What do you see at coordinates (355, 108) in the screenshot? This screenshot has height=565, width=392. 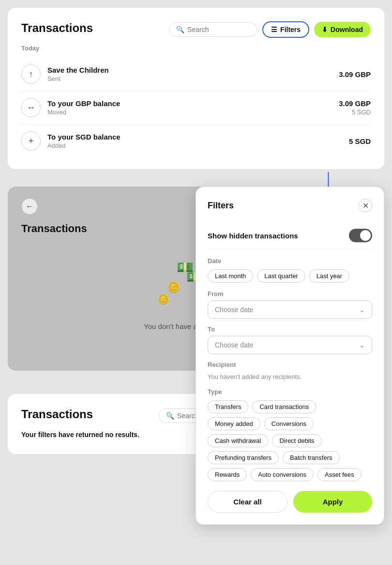 I see `tx-amount: 3.09 GBP 5 SGD` at bounding box center [355, 108].